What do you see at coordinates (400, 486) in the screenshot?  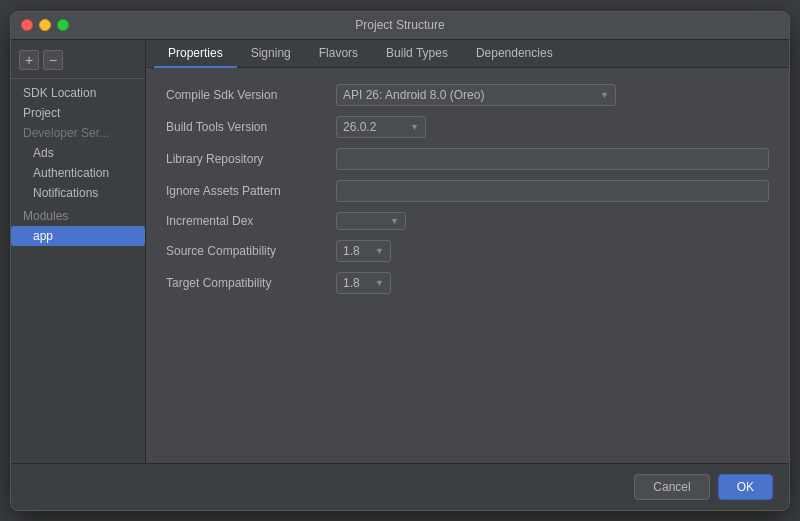 I see `bottom-bar: Cancel OK` at bounding box center [400, 486].